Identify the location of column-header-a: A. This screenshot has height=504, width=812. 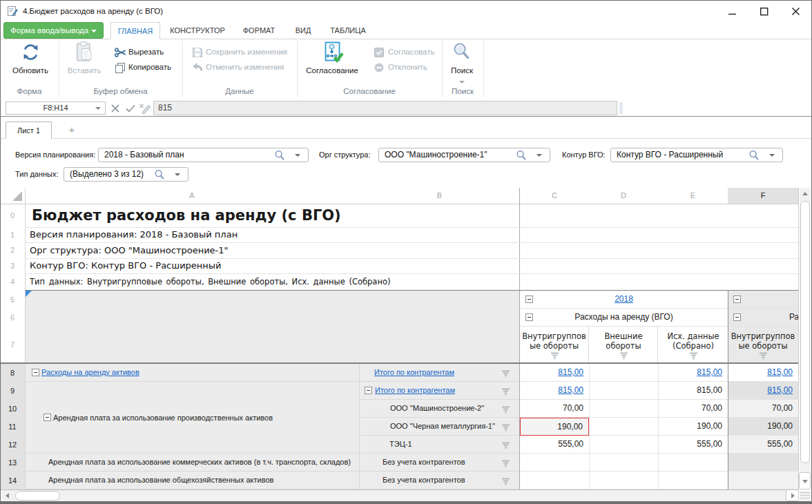
(192, 196).